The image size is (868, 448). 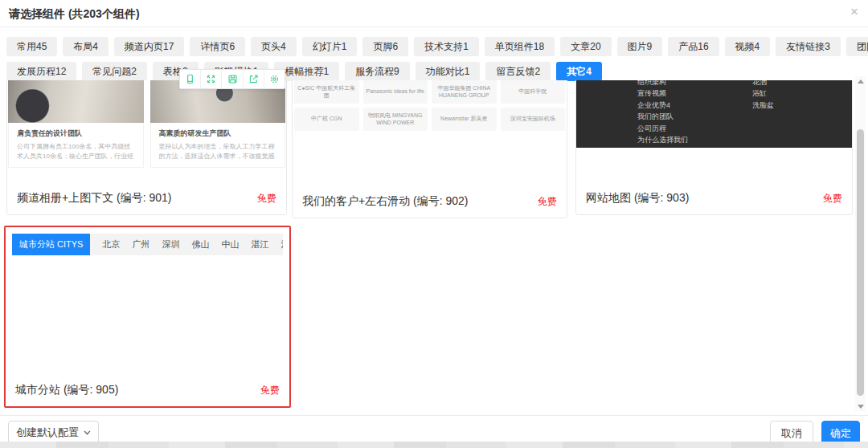 I want to click on component-card-903: 组织架构宣传视频企业优势4我们的团队公司历程为什么选择我们 花洒浴缸洗脸盆 网站…, so click(x=714, y=148).